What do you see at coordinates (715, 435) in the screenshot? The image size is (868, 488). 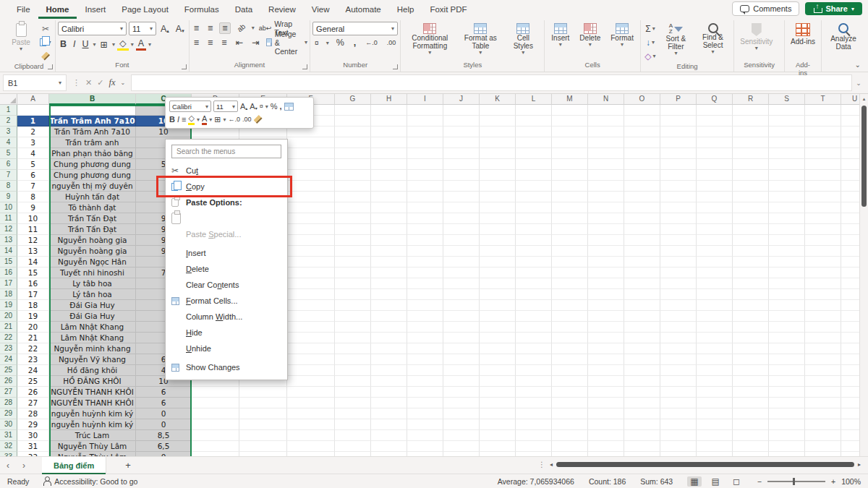 I see `cell-Q31` at bounding box center [715, 435].